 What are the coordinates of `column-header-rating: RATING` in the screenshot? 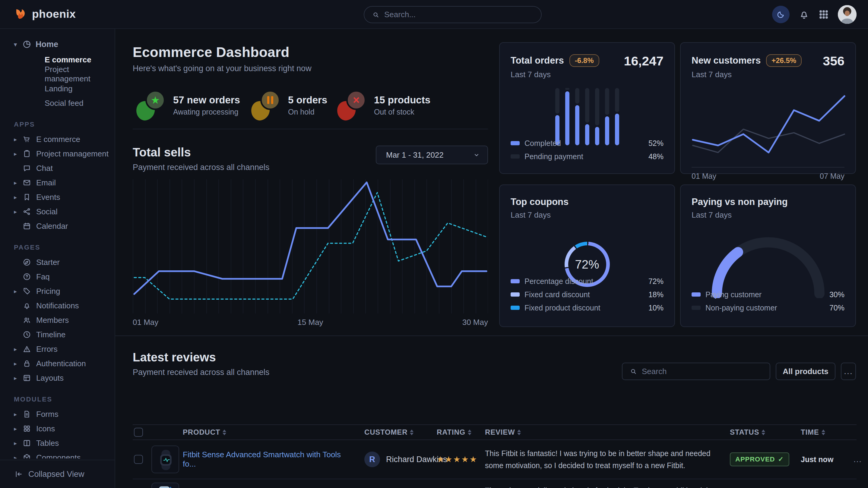 It's located at (454, 432).